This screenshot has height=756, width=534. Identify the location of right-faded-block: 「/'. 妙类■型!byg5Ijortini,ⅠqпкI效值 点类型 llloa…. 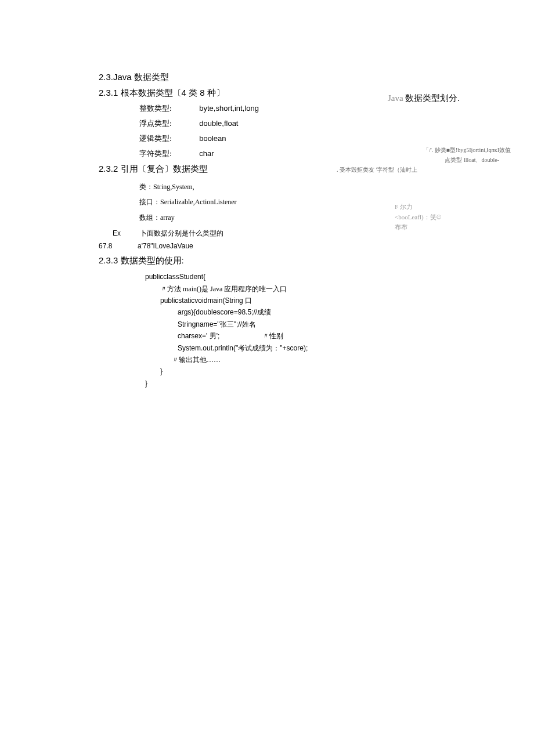
(424, 160).